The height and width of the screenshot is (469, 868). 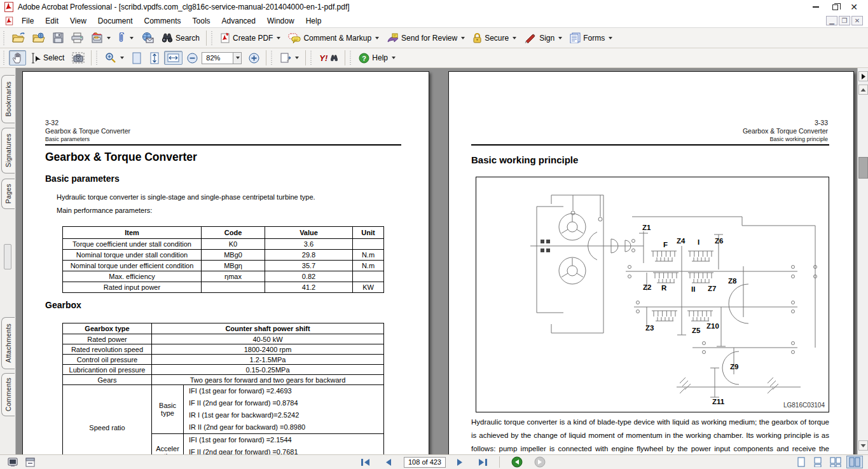 What do you see at coordinates (862, 261) in the screenshot?
I see `vertical-scrollbar` at bounding box center [862, 261].